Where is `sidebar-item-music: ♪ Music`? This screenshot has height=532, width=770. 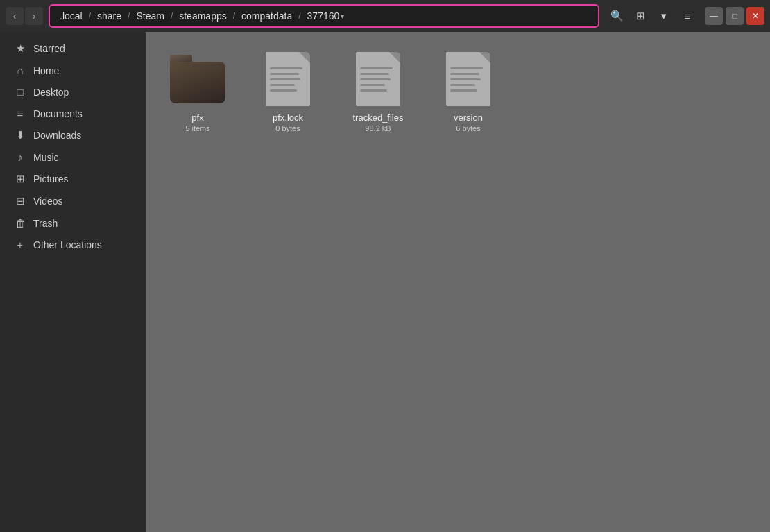 sidebar-item-music: ♪ Music is located at coordinates (73, 157).